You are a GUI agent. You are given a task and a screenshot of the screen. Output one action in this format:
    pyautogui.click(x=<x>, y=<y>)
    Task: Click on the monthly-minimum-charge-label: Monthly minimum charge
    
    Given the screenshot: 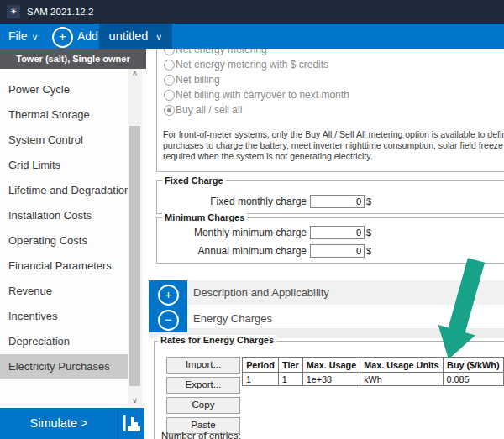 What is the action you would take?
    pyautogui.click(x=232, y=233)
    